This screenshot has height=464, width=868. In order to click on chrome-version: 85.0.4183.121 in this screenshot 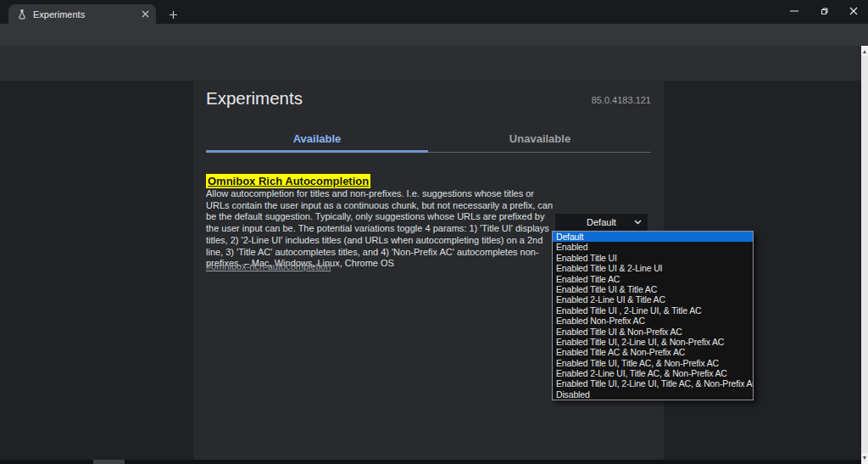, I will do `click(429, 100)`.